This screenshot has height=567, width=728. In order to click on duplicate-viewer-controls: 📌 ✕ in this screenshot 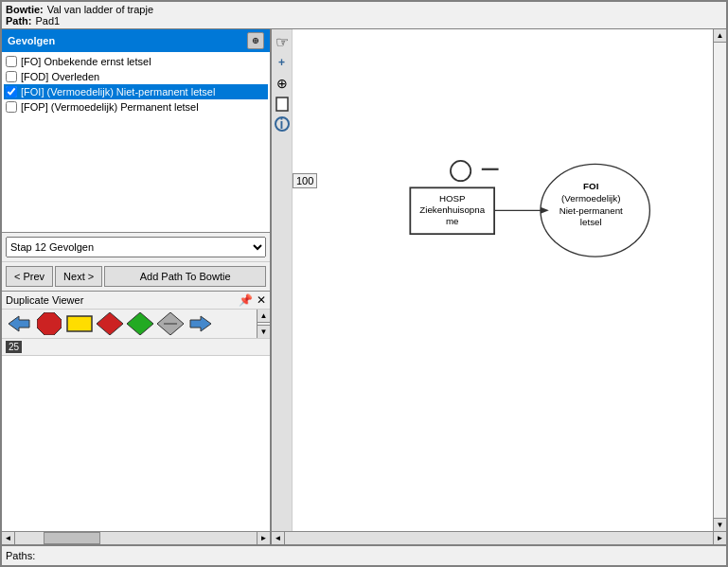, I will do `click(252, 300)`.